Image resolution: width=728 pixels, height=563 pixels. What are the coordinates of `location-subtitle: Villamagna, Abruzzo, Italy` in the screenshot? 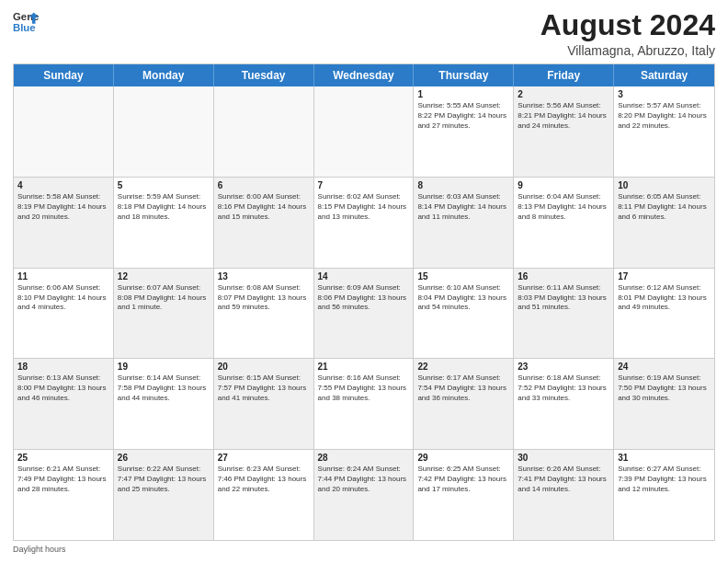 It's located at (628, 51).